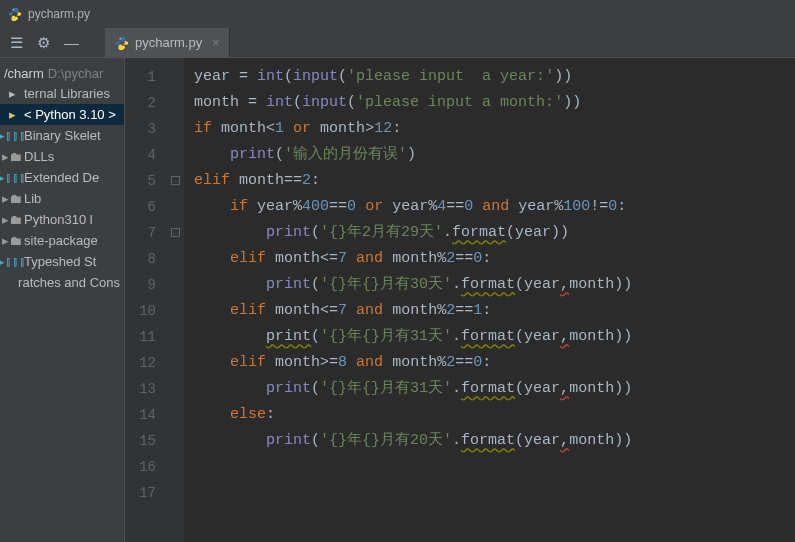 This screenshot has width=795, height=542. Describe the element at coordinates (62, 198) in the screenshot. I see `tree-item: ▸🖿Lib` at that location.